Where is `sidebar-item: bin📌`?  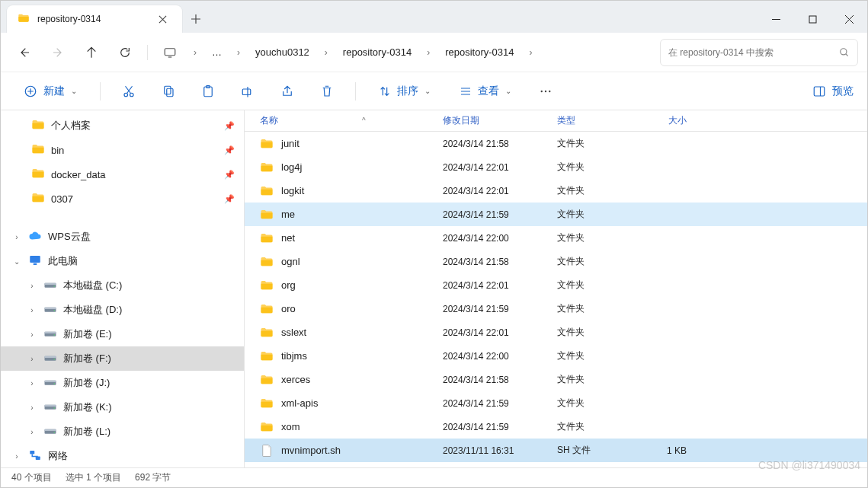
sidebar-item: bin📌 is located at coordinates (122, 150).